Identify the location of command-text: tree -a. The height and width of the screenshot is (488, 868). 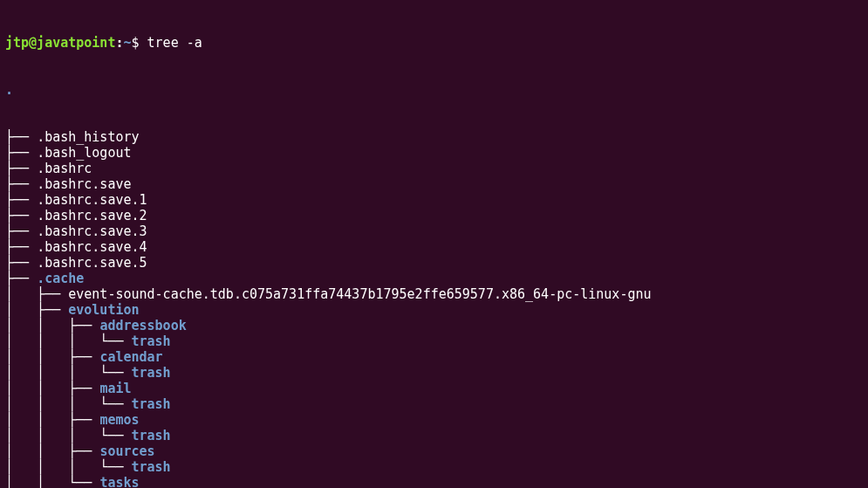
(174, 43).